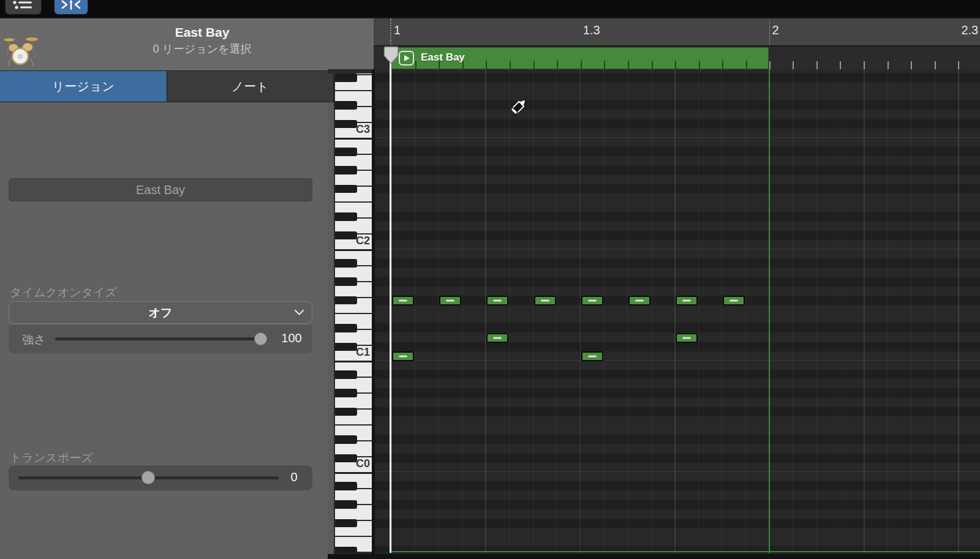  Describe the element at coordinates (579, 58) in the screenshot. I see `region-bar: East Bay` at that location.